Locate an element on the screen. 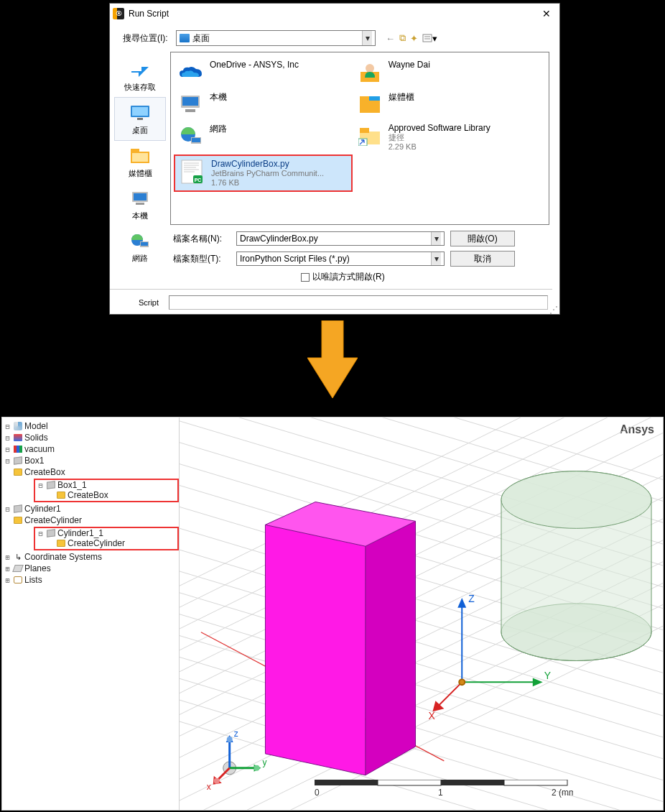 This screenshot has height=812, width=665. item-thispc: 本機 is located at coordinates (263, 104).